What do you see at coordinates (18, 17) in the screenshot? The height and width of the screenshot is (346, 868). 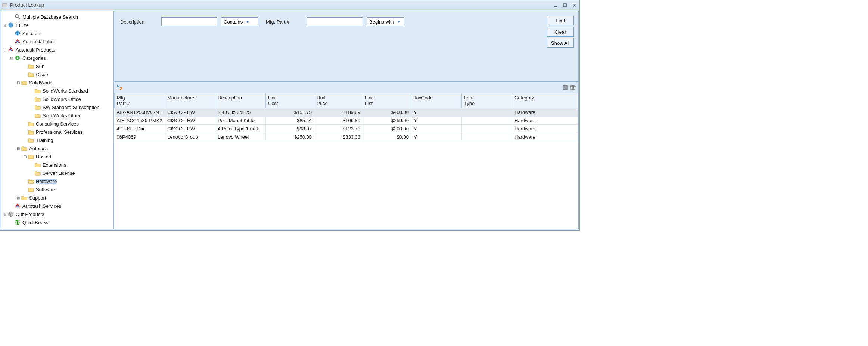 I see `magnifier-icon` at bounding box center [18, 17].